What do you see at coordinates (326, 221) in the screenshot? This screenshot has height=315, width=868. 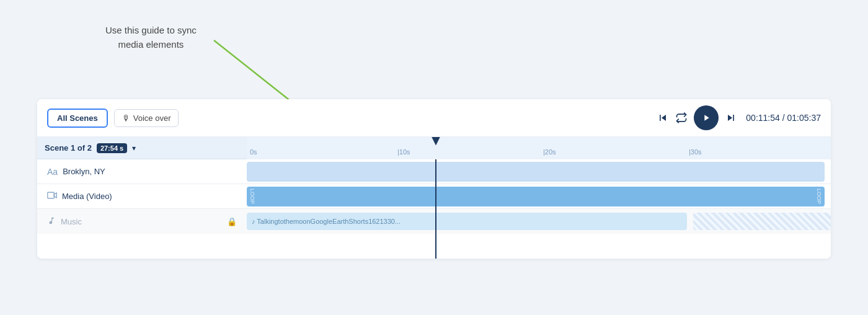 I see `music-file-name: ♪ TalkingtothemoonGoogleEarthShorts16213…` at bounding box center [326, 221].